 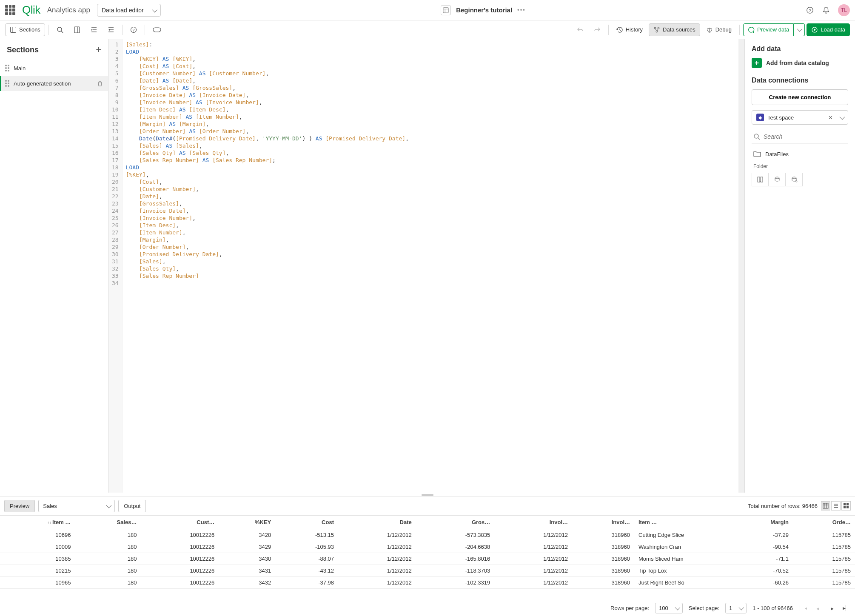 What do you see at coordinates (157, 30) in the screenshot?
I see `tag-button` at bounding box center [157, 30].